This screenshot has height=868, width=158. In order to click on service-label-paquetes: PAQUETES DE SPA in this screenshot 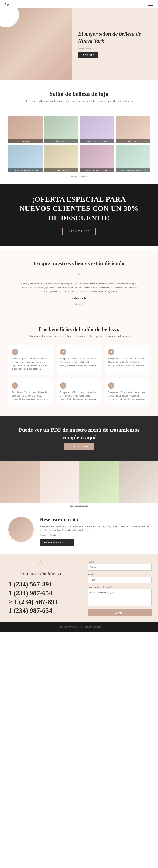, I will do `click(97, 142)`.